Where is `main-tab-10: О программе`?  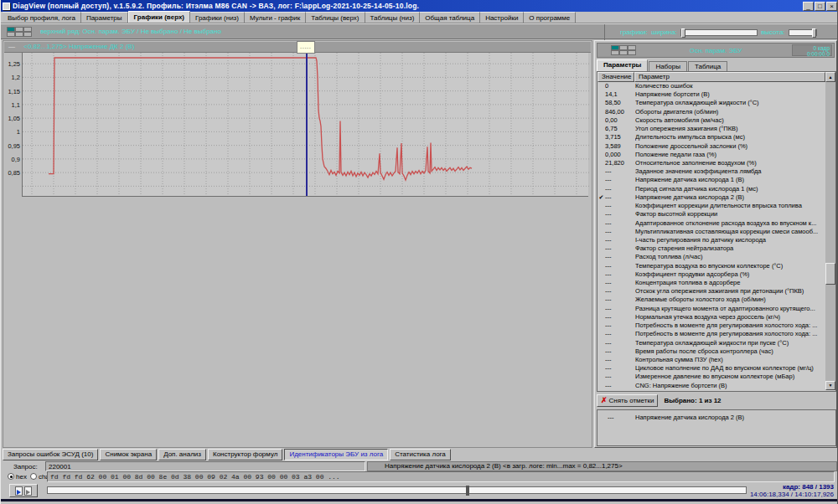
main-tab-10: О программе is located at coordinates (550, 17).